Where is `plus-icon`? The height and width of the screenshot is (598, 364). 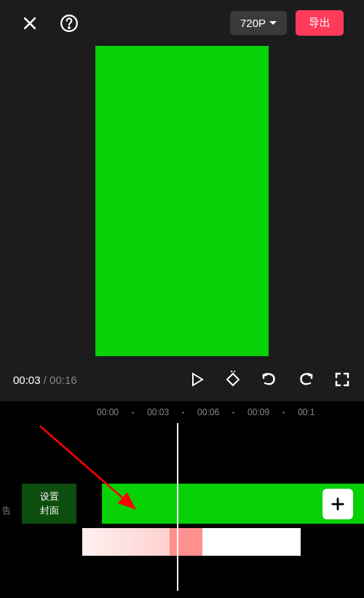 plus-icon is located at coordinates (338, 504).